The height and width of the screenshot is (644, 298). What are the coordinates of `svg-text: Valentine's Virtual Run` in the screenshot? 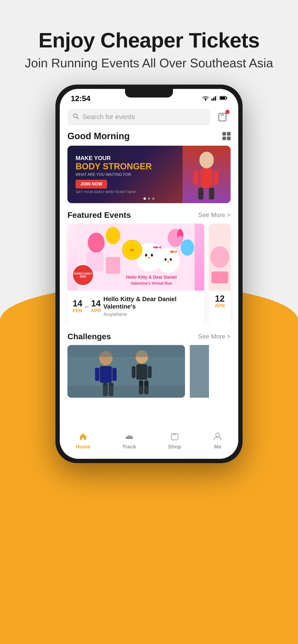 It's located at (151, 283).